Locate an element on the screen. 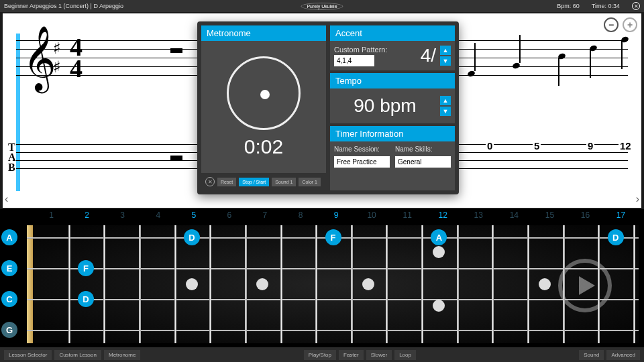  faster-button: Faster is located at coordinates (352, 355).